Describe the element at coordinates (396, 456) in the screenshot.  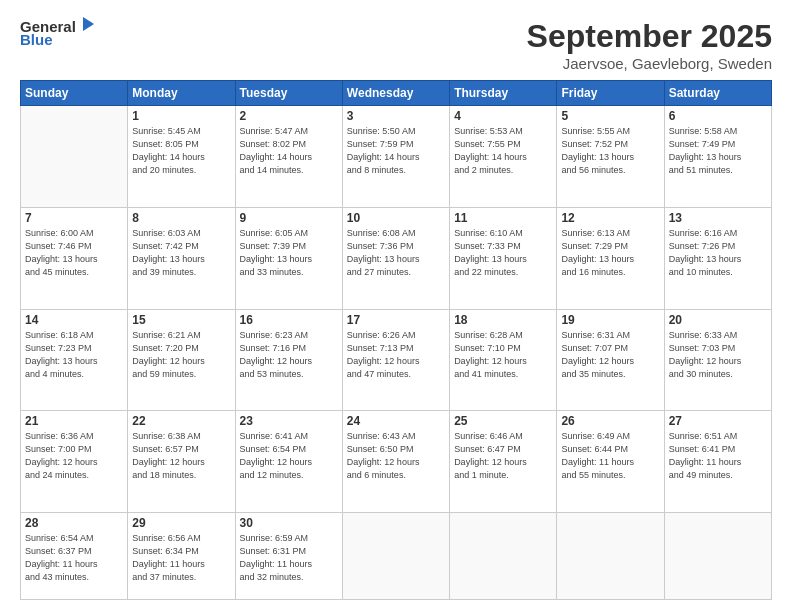
I see `day-info: Sunrise: 6:43 AM Sunset: 6:50 PM Dayligh…` at that location.